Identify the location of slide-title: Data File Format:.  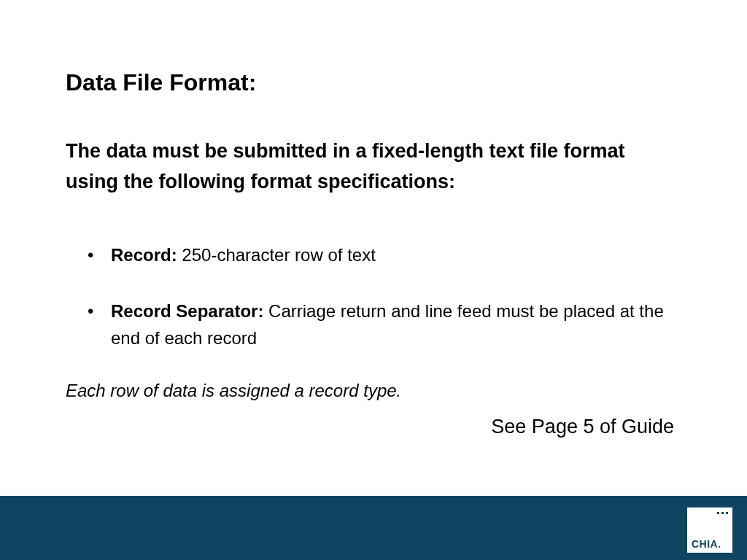
(374, 83).